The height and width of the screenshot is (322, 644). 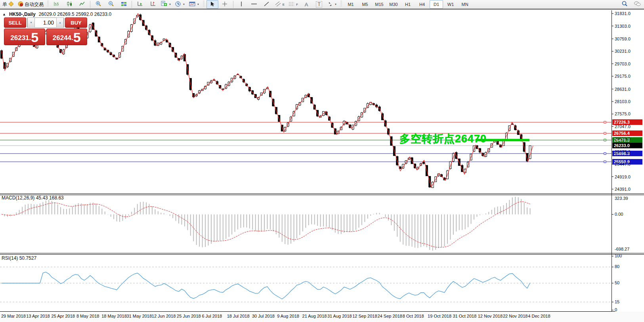 I want to click on templates-icon, so click(x=192, y=5).